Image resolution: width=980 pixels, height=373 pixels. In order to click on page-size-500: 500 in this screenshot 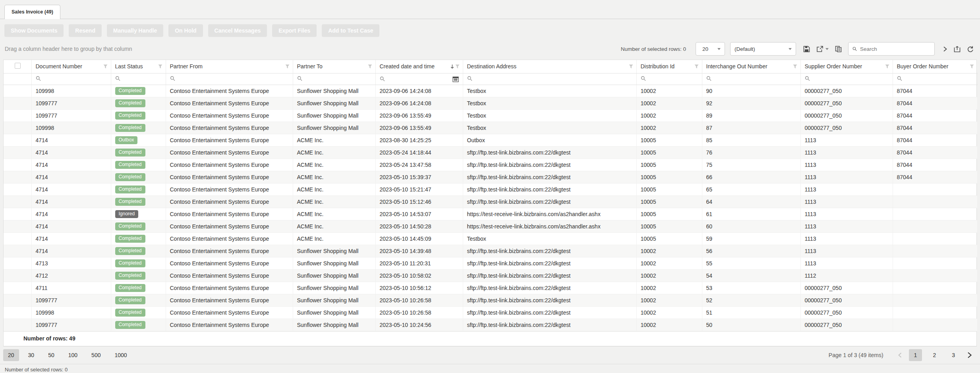, I will do `click(96, 355)`.